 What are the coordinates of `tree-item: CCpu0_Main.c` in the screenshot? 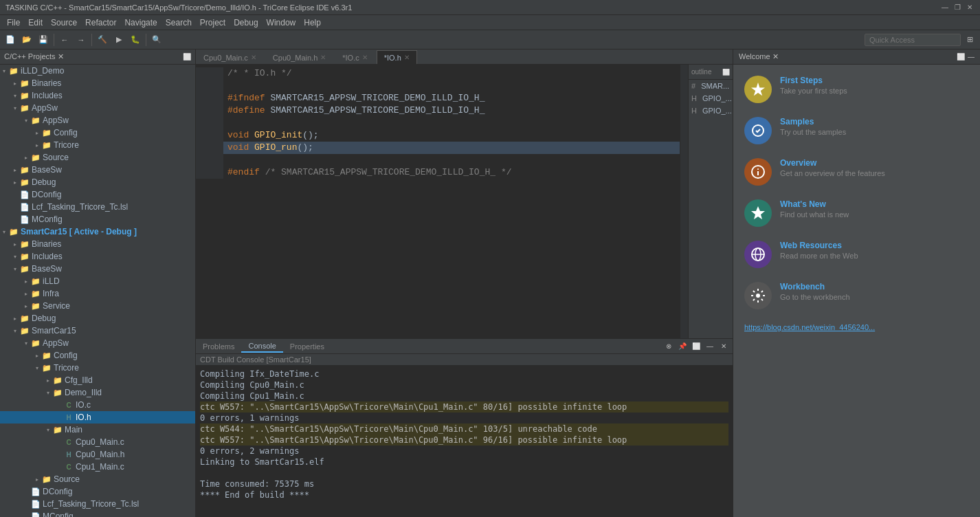 It's located at (98, 442).